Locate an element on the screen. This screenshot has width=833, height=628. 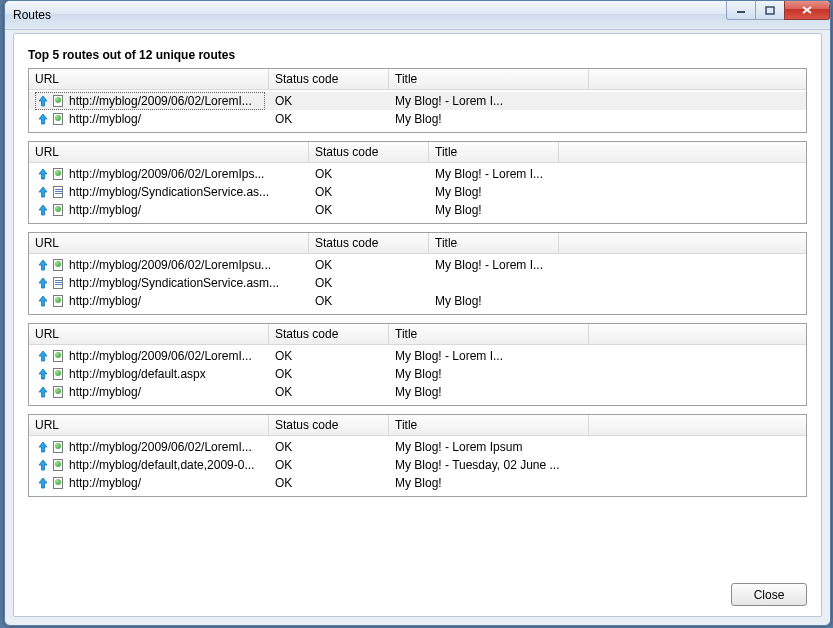
url-text: http://myblog/2009/06/02/LoremIps... is located at coordinates (187, 174).